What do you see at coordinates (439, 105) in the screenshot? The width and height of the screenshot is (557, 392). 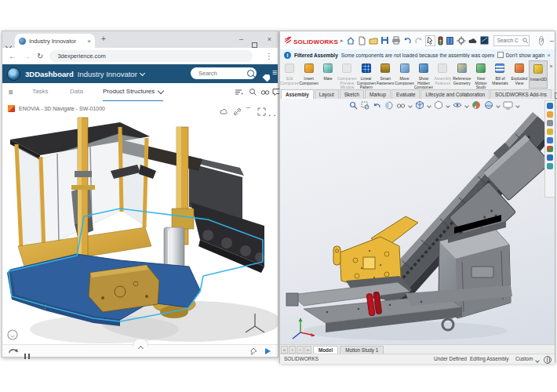 I see `display-style-icon` at bounding box center [439, 105].